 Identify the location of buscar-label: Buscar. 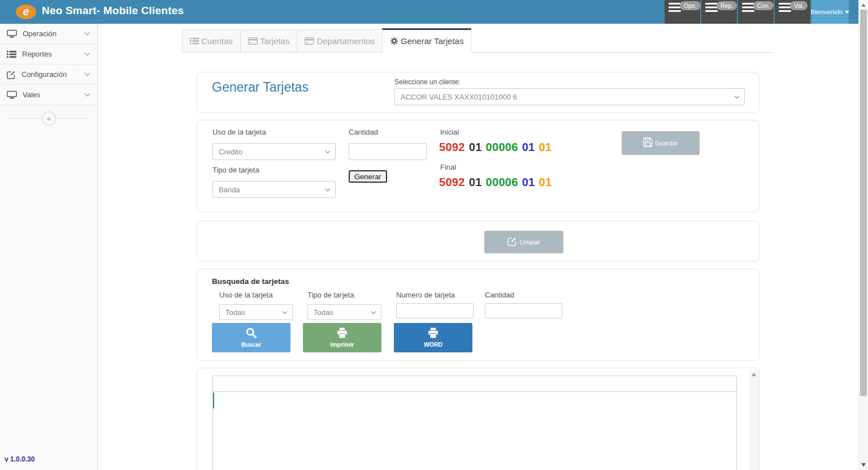
(251, 344).